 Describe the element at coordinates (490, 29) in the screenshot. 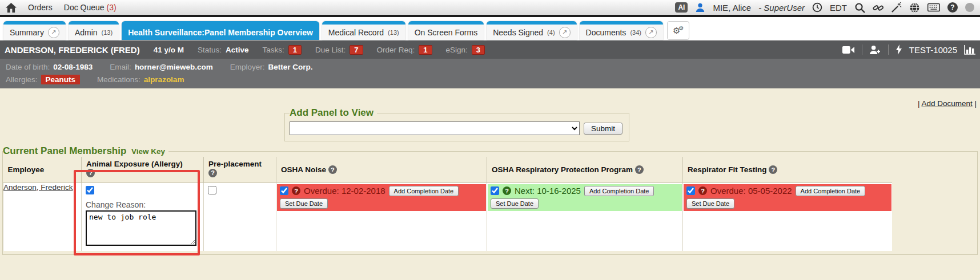

I see `chart-tab-strip: Summary ↗ Admin (13) Health Surveillance…` at that location.